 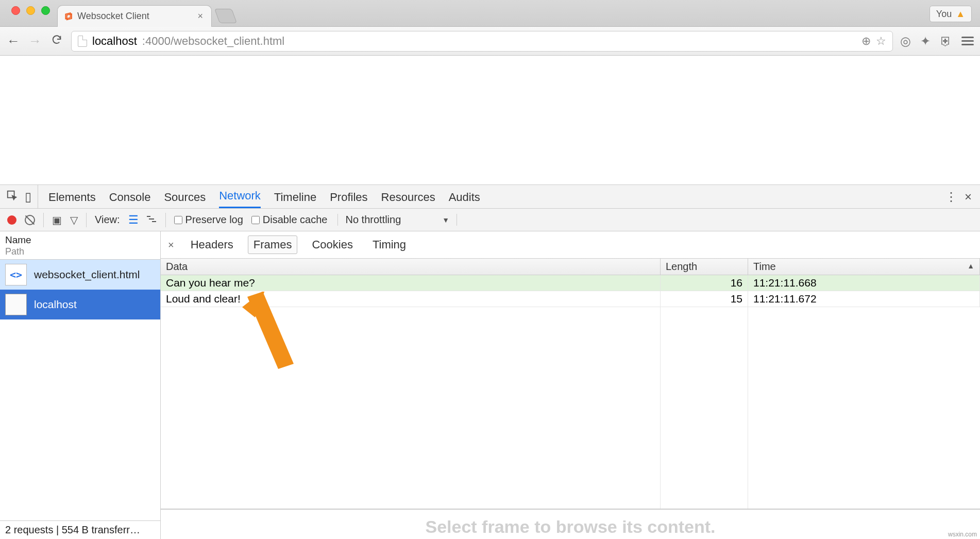 What do you see at coordinates (80, 245) in the screenshot?
I see `requests-header: Name Path` at bounding box center [80, 245].